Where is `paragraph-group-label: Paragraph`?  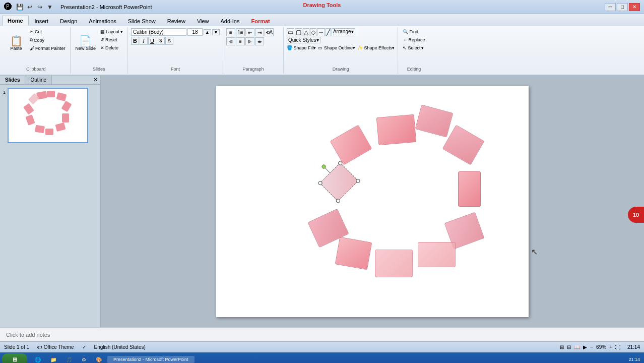
paragraph-group-label: Paragraph is located at coordinates (253, 69).